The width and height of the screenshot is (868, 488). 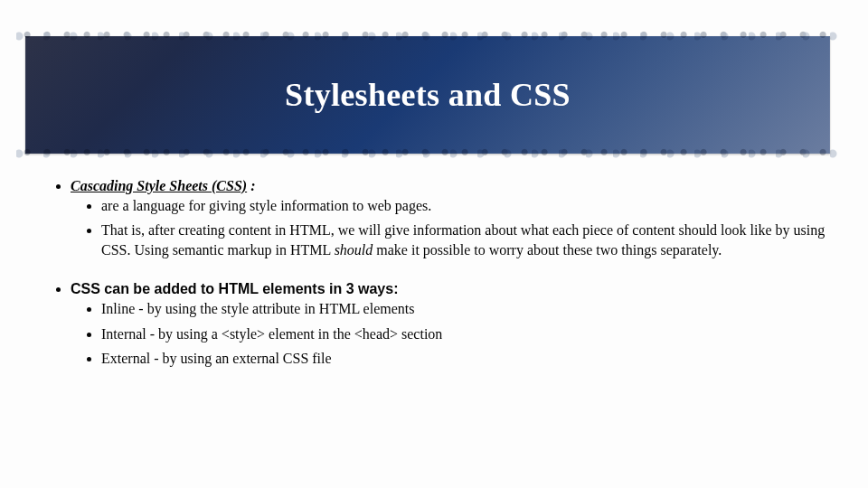 What do you see at coordinates (467, 309) in the screenshot?
I see `section-2-item-0: Inline - by using the style attribute in…` at bounding box center [467, 309].